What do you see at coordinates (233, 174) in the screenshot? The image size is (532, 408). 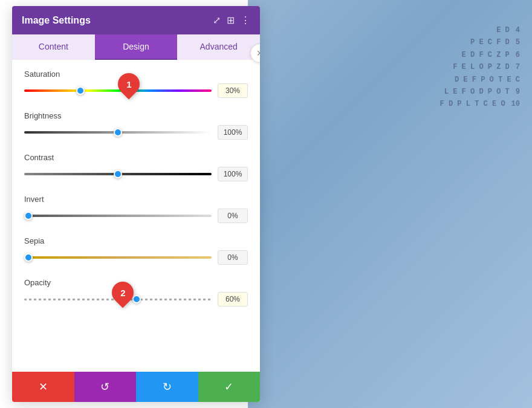 I see `contrast-value: 100%` at bounding box center [233, 174].